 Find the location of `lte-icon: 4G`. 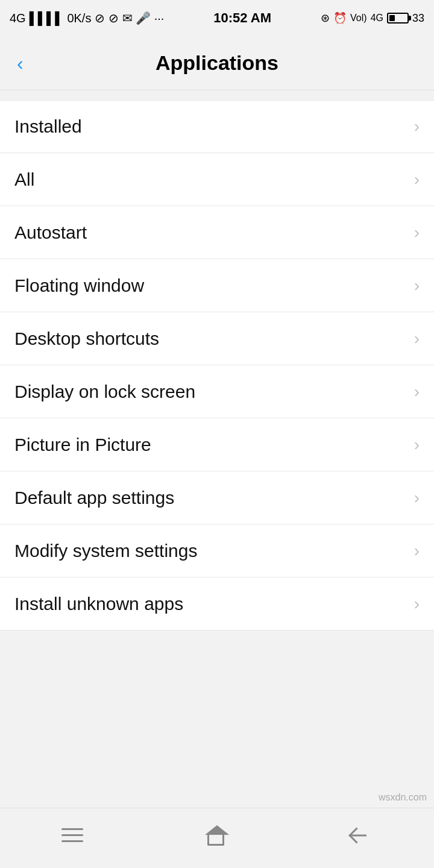

lte-icon: 4G is located at coordinates (377, 18).